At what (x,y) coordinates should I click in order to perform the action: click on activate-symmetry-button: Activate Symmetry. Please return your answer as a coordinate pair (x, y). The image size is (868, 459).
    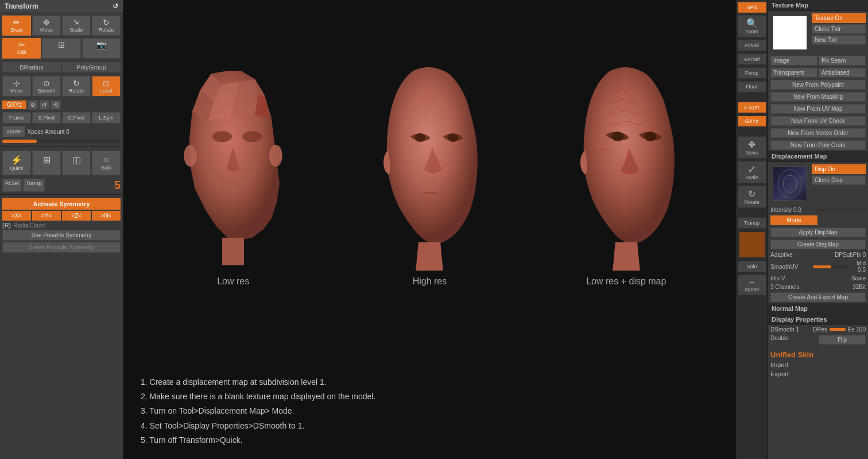
    Looking at the image, I should click on (61, 204).